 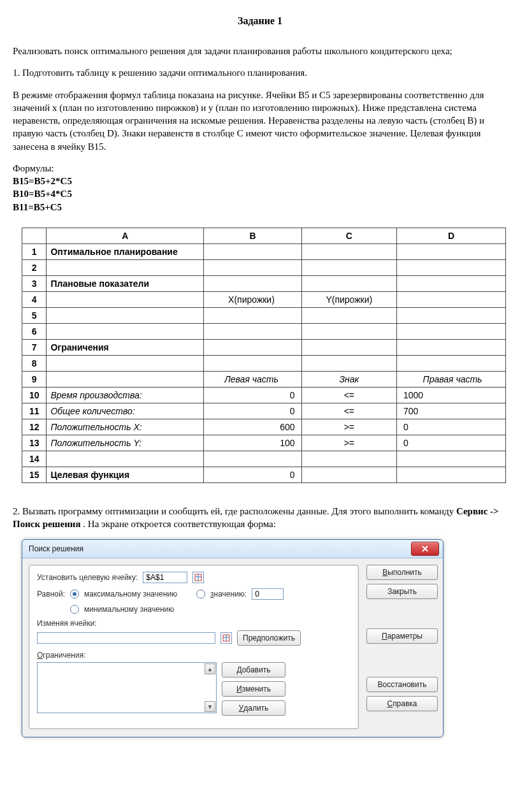 What do you see at coordinates (125, 283) in the screenshot?
I see `cell-A: Плановые показатели` at bounding box center [125, 283].